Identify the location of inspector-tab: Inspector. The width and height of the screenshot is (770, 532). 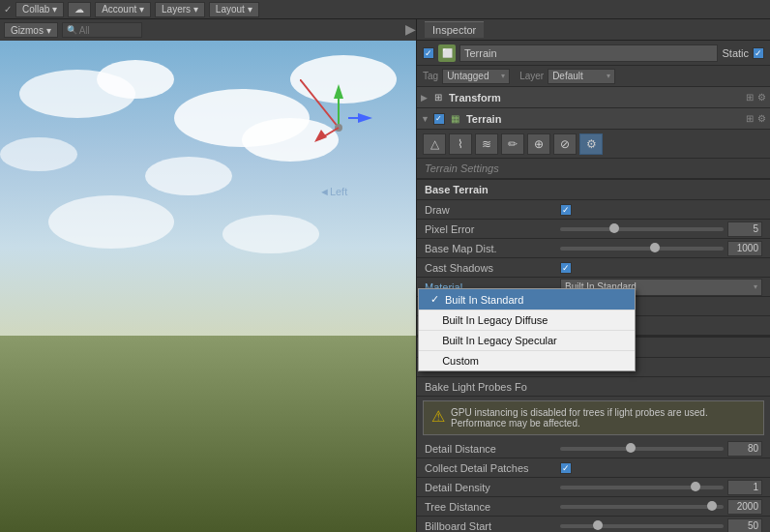
(455, 29).